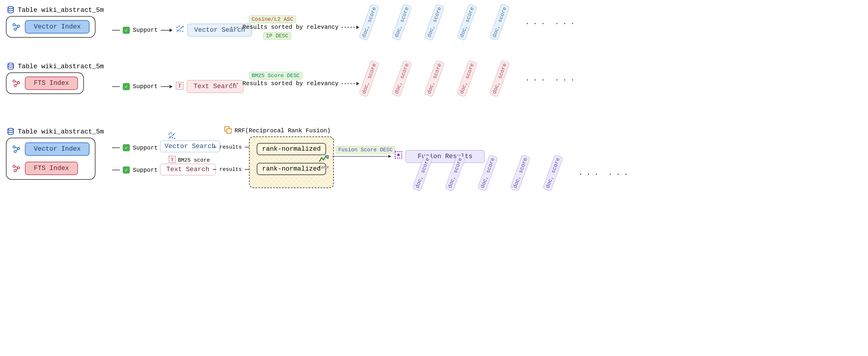  What do you see at coordinates (228, 131) in the screenshot?
I see `group-icon` at bounding box center [228, 131].